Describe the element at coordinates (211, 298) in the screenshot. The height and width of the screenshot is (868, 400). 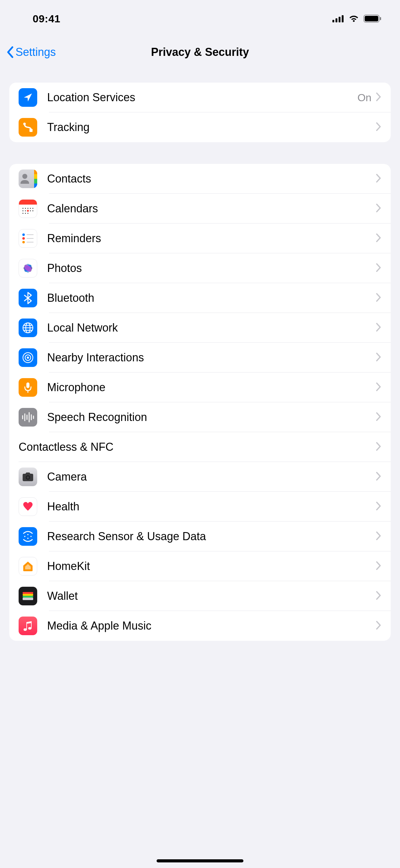
I see `row-label: Bluetooth` at that location.